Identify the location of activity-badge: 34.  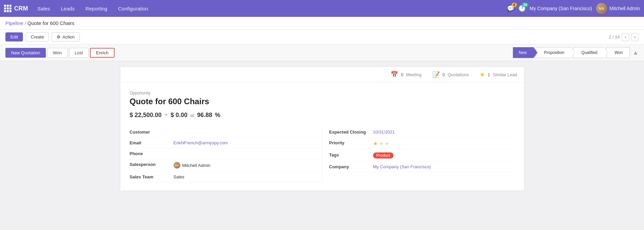
(525, 5).